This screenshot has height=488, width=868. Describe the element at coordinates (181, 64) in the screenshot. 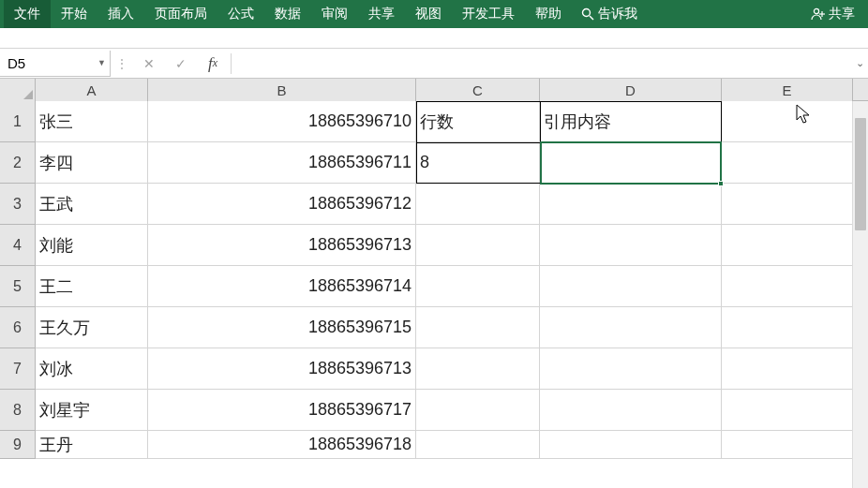

I see `enter-button: ✓` at that location.